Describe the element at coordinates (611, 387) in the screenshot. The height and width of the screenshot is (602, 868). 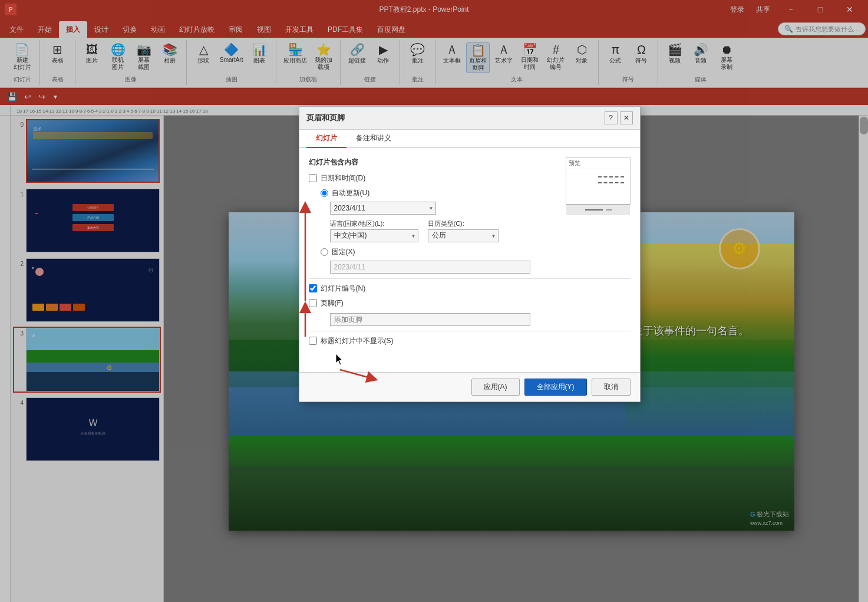
I see `cancel-btn: 取消` at that location.